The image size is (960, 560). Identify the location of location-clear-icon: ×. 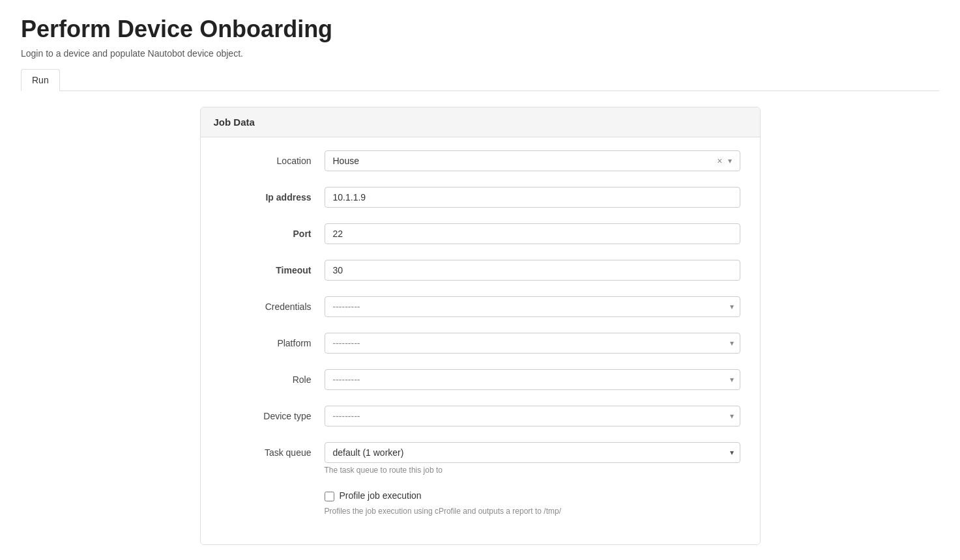
(720, 161).